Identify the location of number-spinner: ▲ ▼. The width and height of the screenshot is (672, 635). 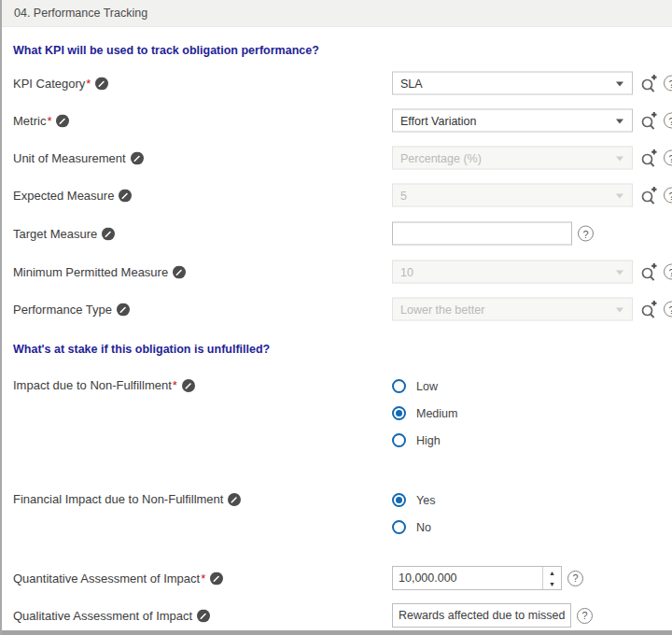
(552, 578).